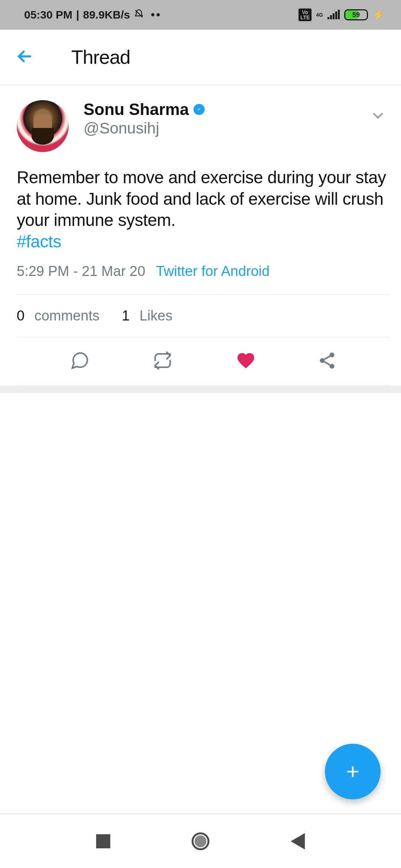 This screenshot has width=401, height=868. I want to click on retweet-button, so click(163, 361).